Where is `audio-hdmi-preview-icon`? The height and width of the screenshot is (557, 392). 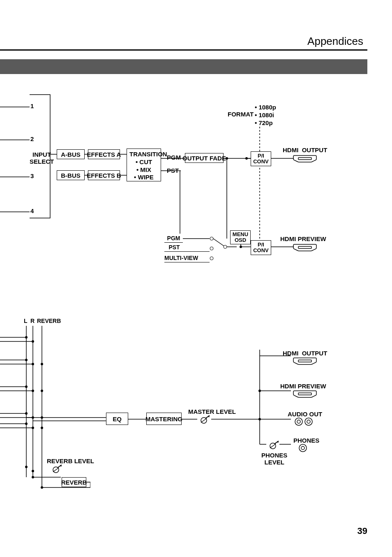
audio-hdmi-preview-icon is located at coordinates (305, 394).